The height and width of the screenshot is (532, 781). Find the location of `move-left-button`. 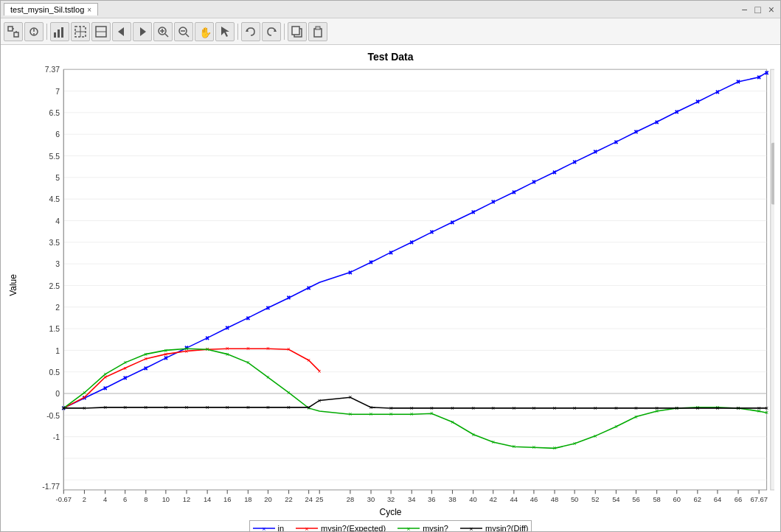

move-left-button is located at coordinates (122, 32).